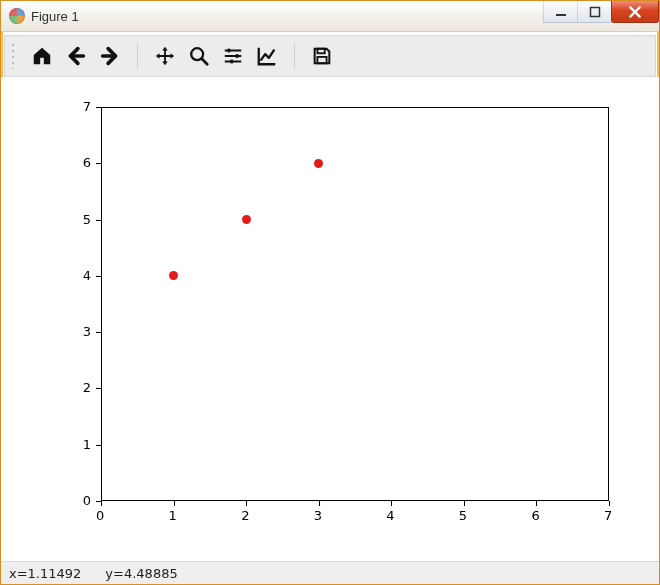  What do you see at coordinates (87, 106) in the screenshot?
I see `ytick-label: 7` at bounding box center [87, 106].